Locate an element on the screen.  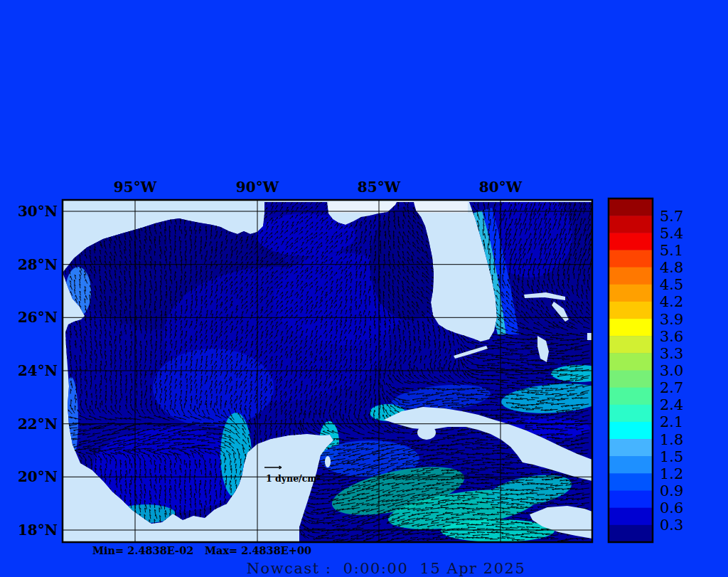
y-axis-tick-label: 22°N is located at coordinates (38, 424).